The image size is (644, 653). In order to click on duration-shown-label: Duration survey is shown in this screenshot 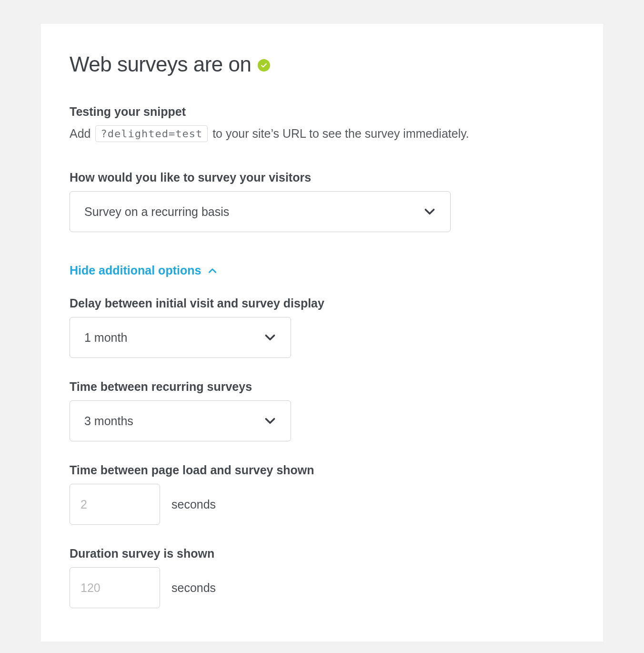, I will do `click(322, 554)`.